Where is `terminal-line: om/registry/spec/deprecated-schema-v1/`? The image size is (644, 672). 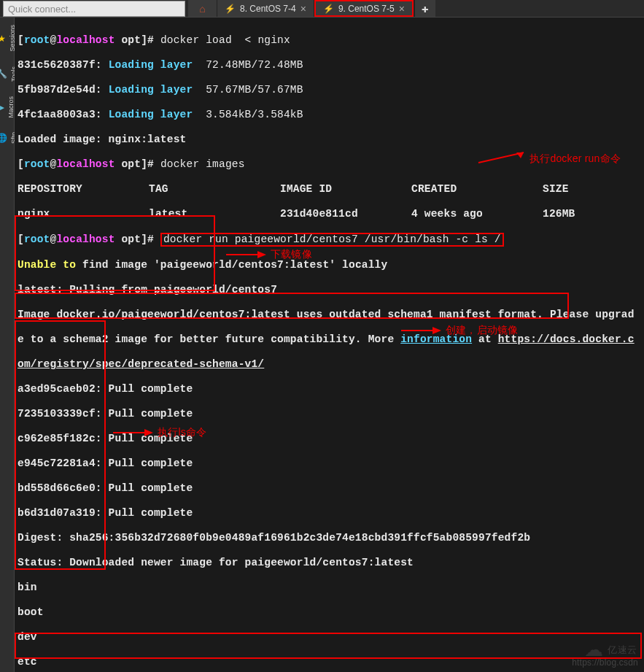
terminal-line: om/registry/spec/deprecated-schema-v1/ is located at coordinates (330, 365).